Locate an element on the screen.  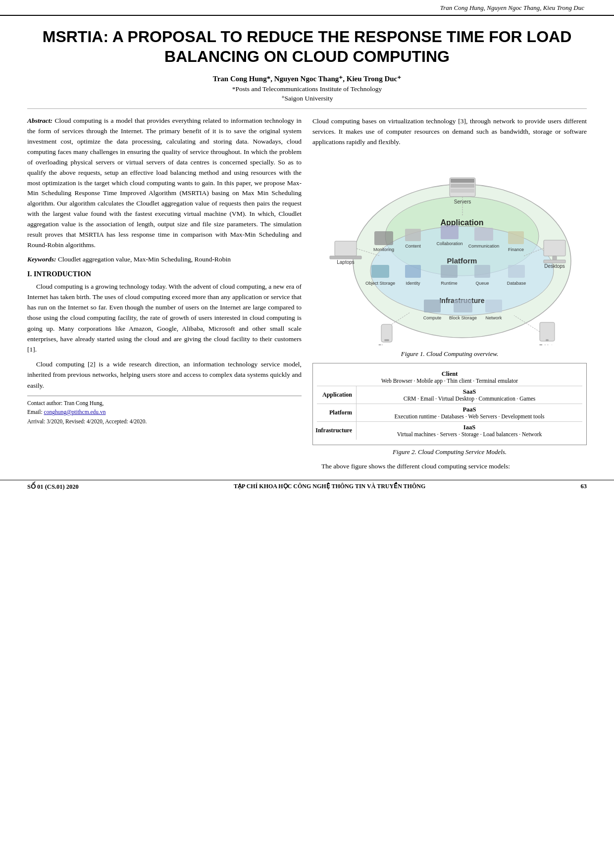
page-header: Tran Cong Hung, Nguyen Ngoc Thang, Kieu … is located at coordinates (307, 8).